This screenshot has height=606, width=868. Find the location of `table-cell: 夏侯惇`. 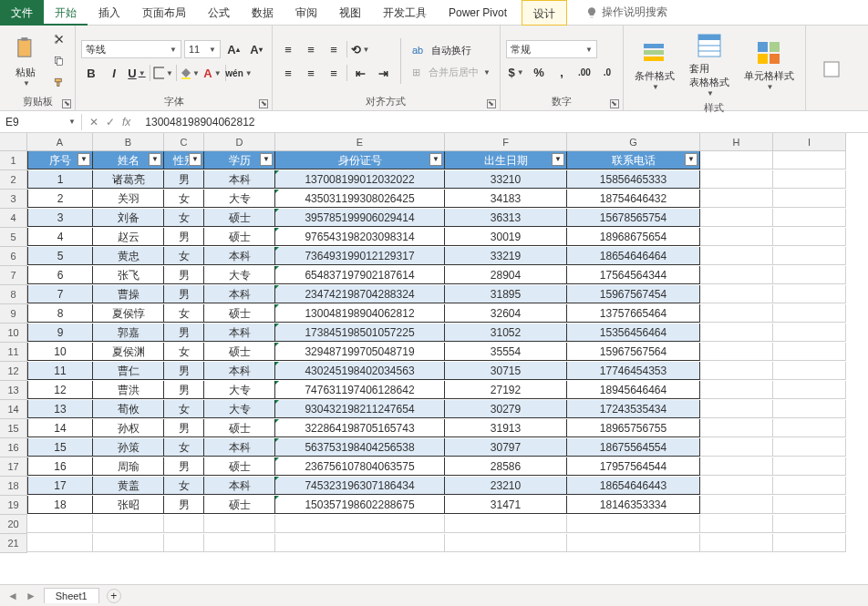

table-cell: 夏侯惇 is located at coordinates (129, 313).